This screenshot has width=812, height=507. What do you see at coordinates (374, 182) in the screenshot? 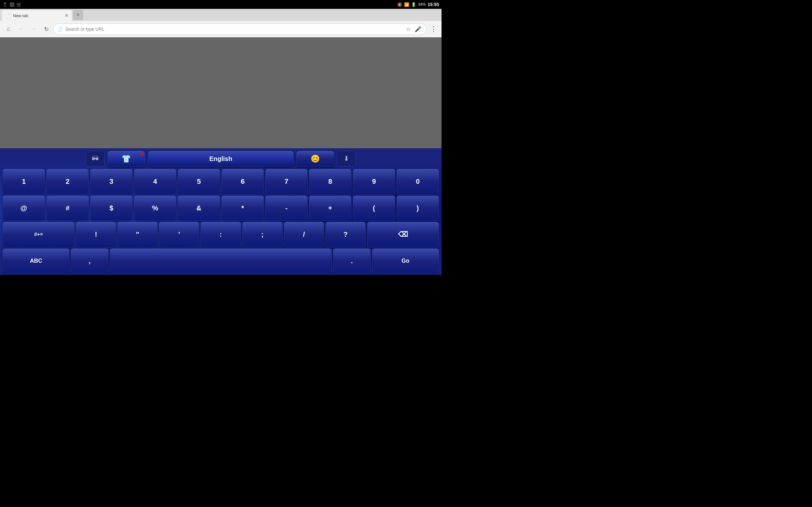
I see `key-9: 9` at bounding box center [374, 182].